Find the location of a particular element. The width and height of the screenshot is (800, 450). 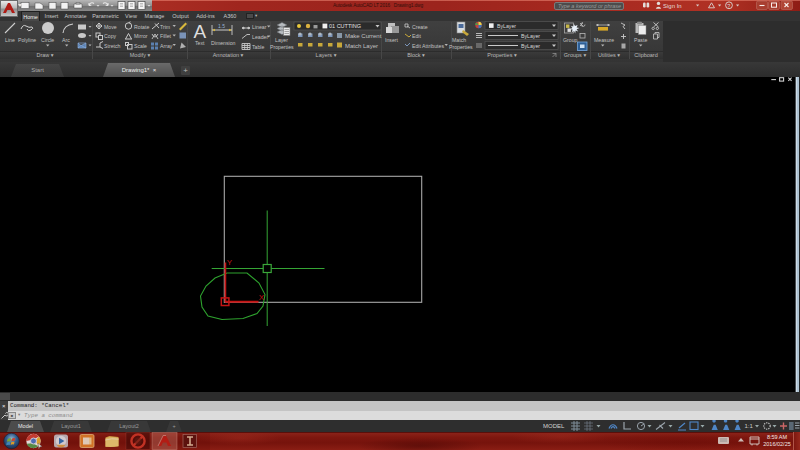

svg-text: Group is located at coordinates (570, 40).